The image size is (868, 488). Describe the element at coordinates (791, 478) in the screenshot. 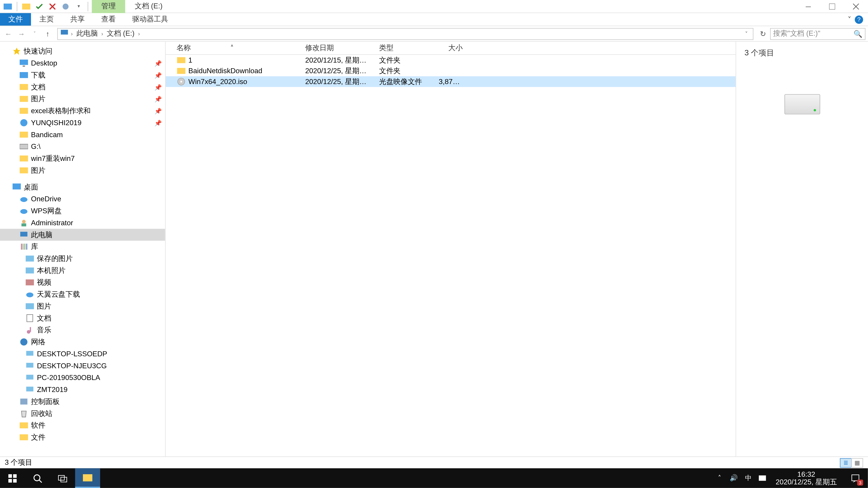

I see `system-tray: ˄ 🔊 中 16:32 2020/12/25, 星期五 3` at that location.